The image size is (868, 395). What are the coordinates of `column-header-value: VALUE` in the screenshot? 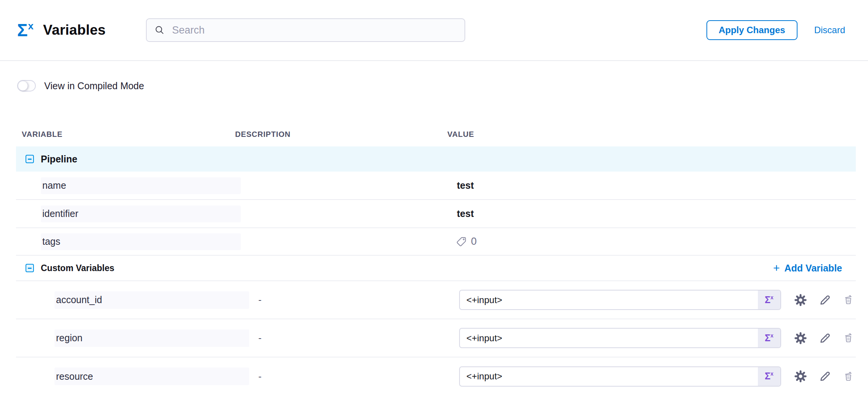 It's located at (652, 134).